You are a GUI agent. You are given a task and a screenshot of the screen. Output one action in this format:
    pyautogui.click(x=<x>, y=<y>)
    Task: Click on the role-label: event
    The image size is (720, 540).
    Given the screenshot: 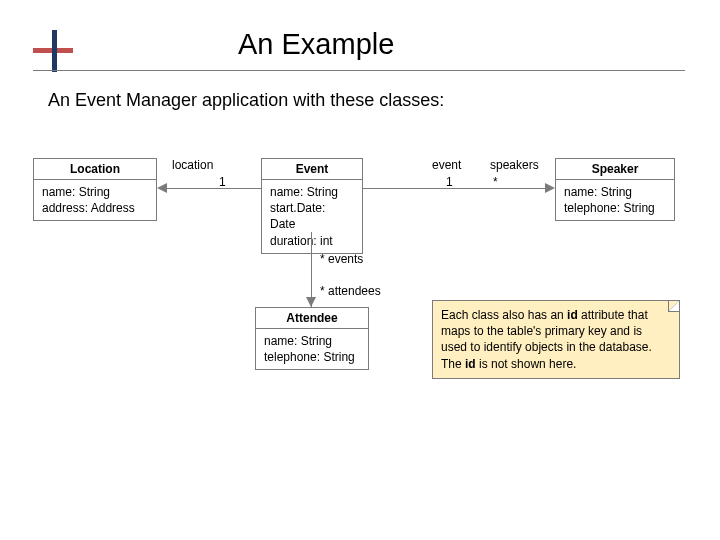 What is the action you would take?
    pyautogui.click(x=446, y=165)
    